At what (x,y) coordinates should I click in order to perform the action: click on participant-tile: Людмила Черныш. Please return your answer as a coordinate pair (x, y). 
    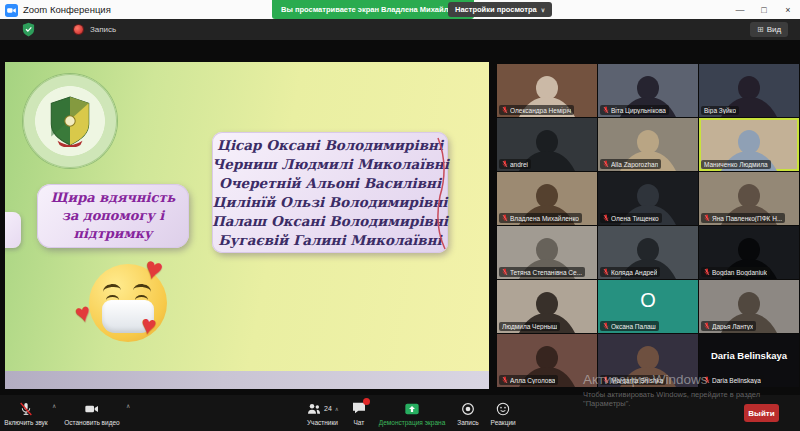
    Looking at the image, I should click on (547, 306).